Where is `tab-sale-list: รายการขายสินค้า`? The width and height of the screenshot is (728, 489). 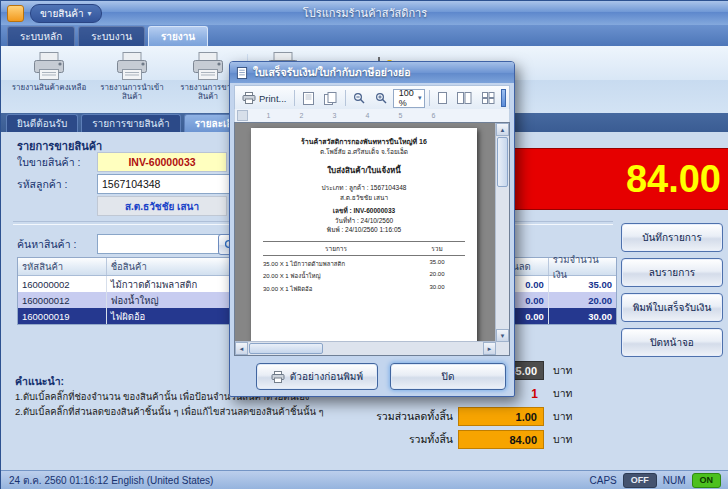 tab-sale-list: รายการขายสินค้า is located at coordinates (130, 123).